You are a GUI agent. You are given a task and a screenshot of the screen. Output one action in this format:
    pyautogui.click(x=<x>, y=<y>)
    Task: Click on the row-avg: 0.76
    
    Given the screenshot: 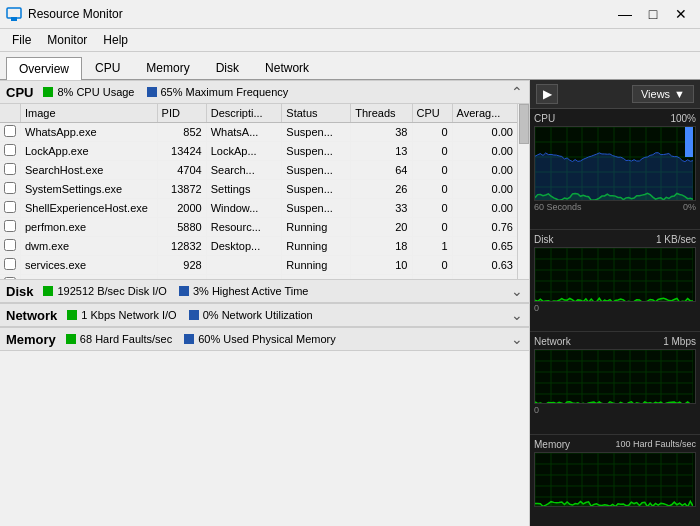 What is the action you would take?
    pyautogui.click(x=484, y=228)
    